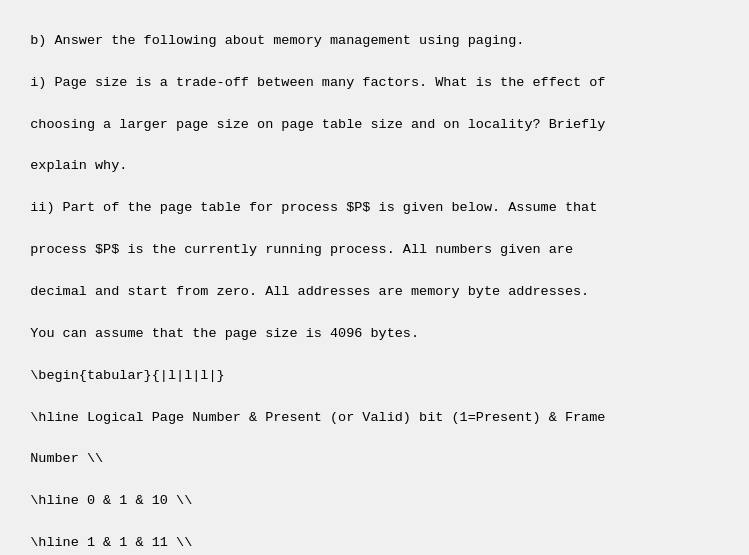 This screenshot has height=555, width=749. I want to click on line-3: choosing a larger page size on page tabl…, so click(318, 124).